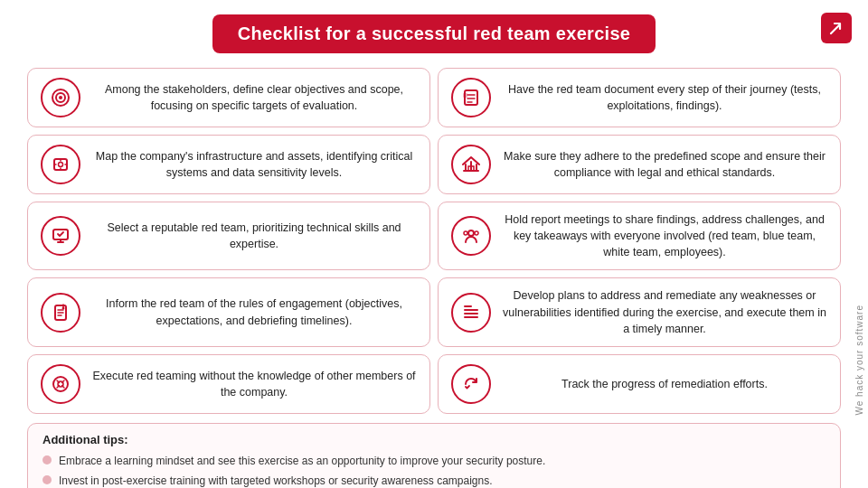 Image resolution: width=868 pixels, height=488 pixels. Describe the element at coordinates (61, 236) in the screenshot. I see `screen-icon` at that location.